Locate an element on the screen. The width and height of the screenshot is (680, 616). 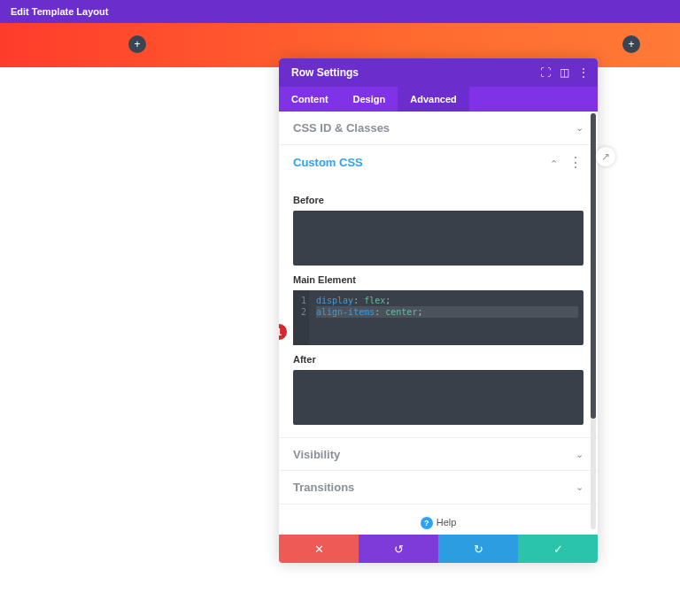
add-section-button-right: + is located at coordinates (631, 44).